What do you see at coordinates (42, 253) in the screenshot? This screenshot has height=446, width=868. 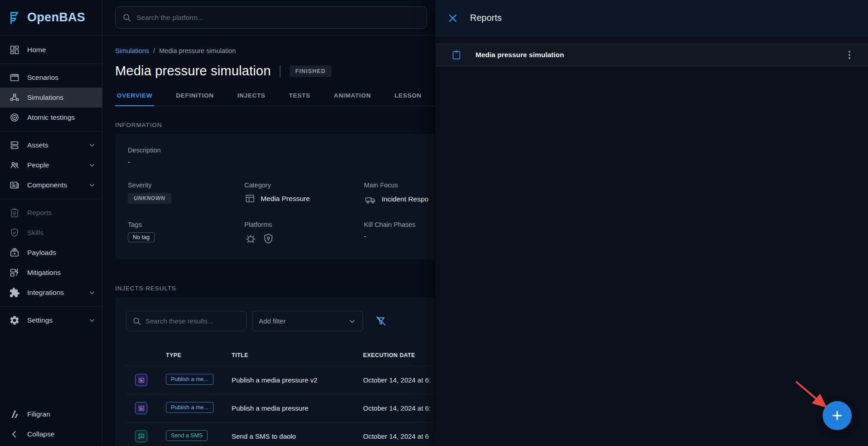 I see `sidebar-item-label: Payloads` at bounding box center [42, 253].